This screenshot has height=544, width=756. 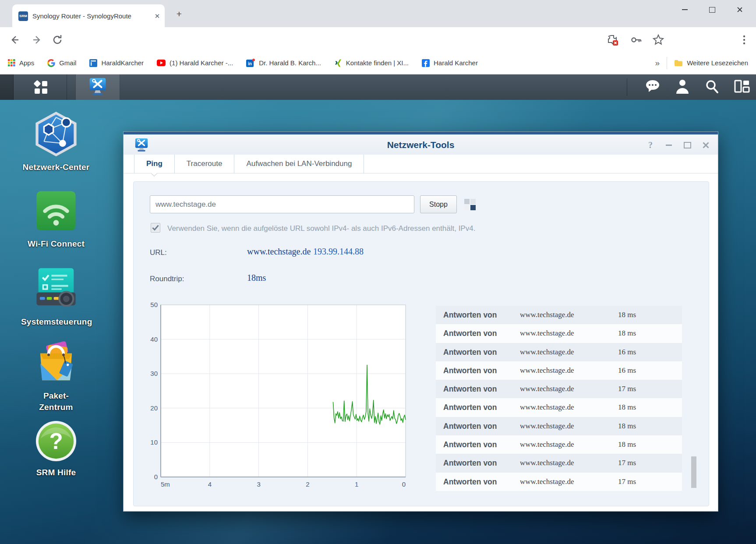 I want to click on bookmark-star-icon, so click(x=658, y=40).